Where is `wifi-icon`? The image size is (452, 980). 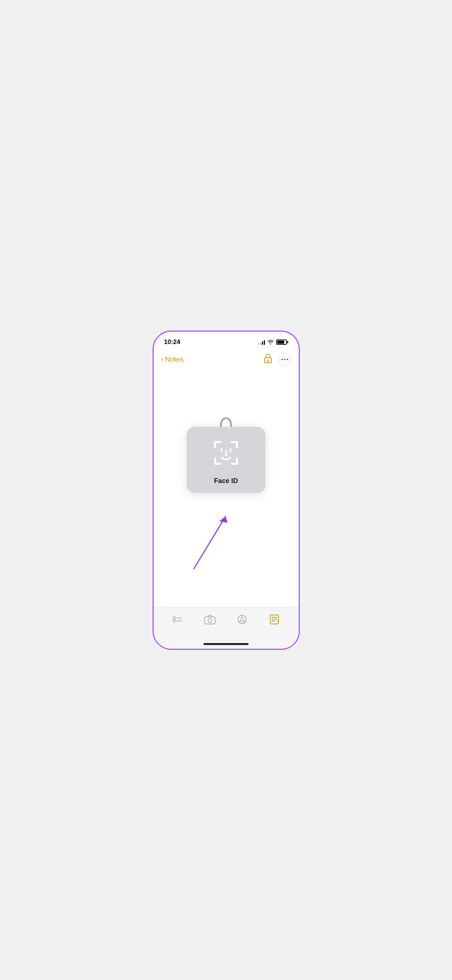 wifi-icon is located at coordinates (271, 342).